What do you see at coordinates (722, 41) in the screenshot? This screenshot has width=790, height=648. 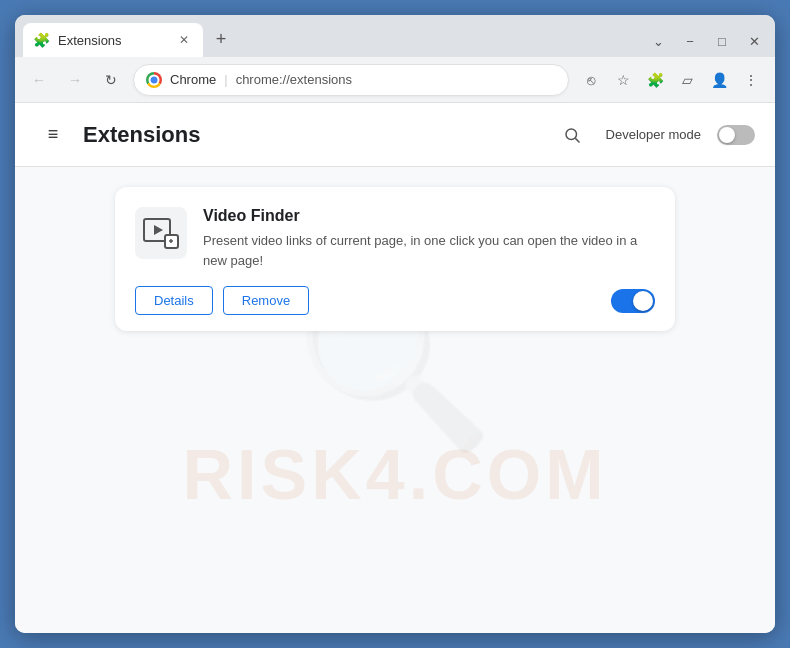 I see `maximize-button: □` at bounding box center [722, 41].